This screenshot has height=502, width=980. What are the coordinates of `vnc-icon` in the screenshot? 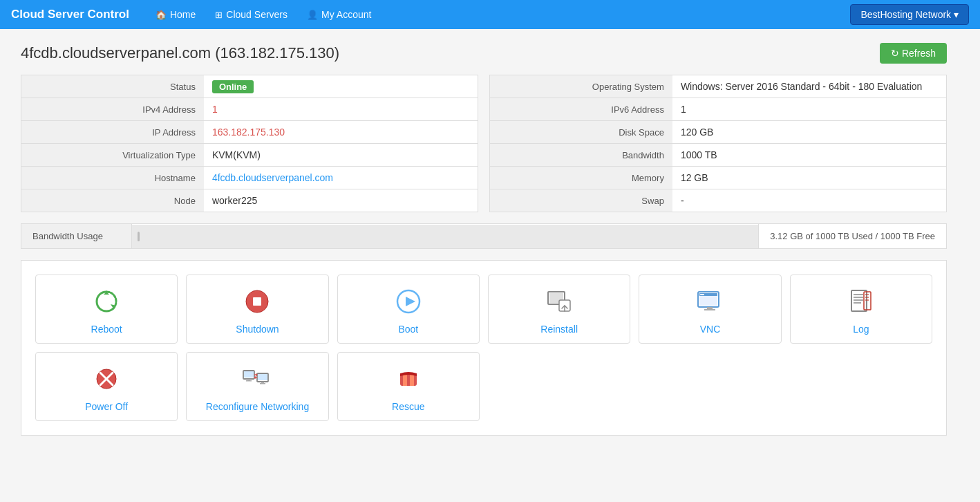 It's located at (710, 301).